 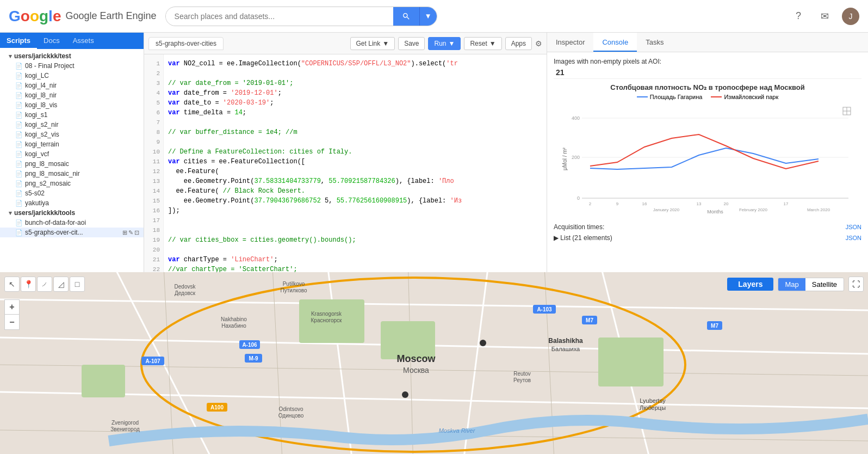 What do you see at coordinates (72, 95) in the screenshot?
I see `tree-file-kogi-l8-nir: 📄 kogi_l8_nir` at bounding box center [72, 95].